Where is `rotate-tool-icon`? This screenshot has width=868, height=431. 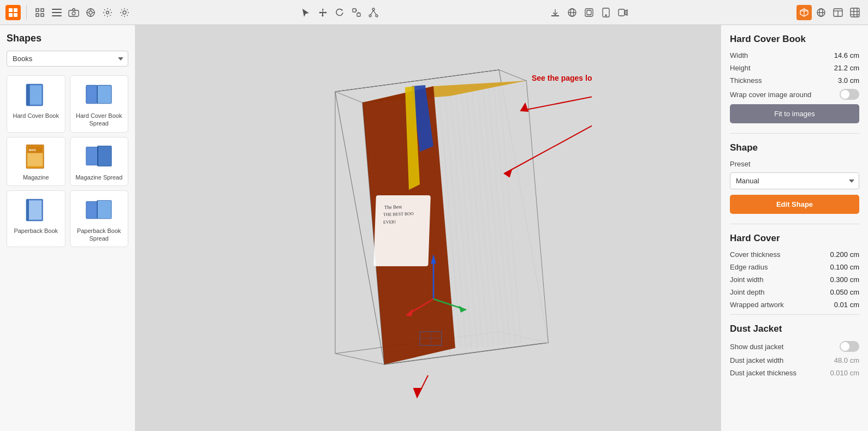
rotate-tool-icon is located at coordinates (340, 13).